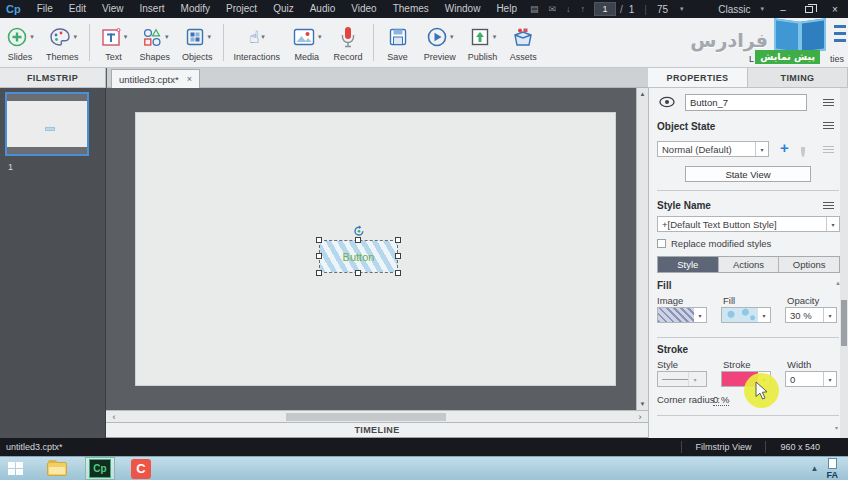  What do you see at coordinates (828, 126) in the screenshot?
I see `object-state-menu-icon` at bounding box center [828, 126].